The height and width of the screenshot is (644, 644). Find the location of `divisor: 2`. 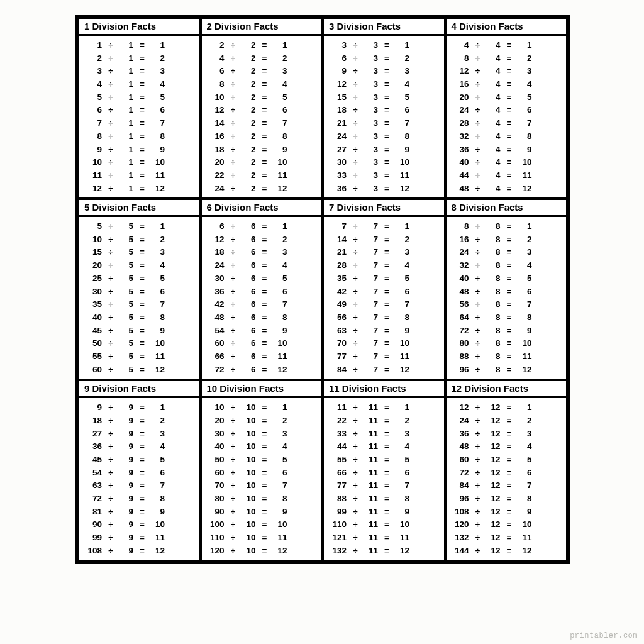

divisor: 2 is located at coordinates (249, 45).